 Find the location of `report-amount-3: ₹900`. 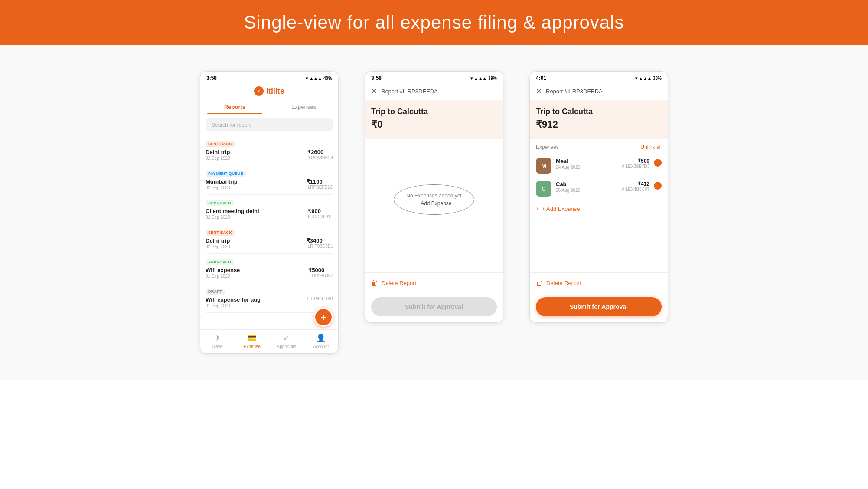

report-amount-3: ₹900 is located at coordinates (320, 211).